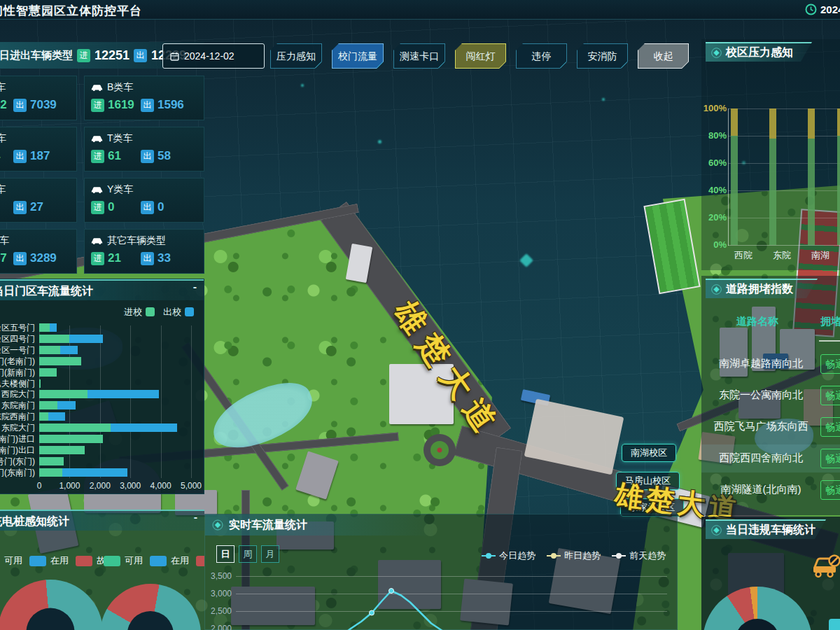 This screenshot has width=840, height=630. I want to click on column-congestion-index: 拥堵指数, so click(830, 322).